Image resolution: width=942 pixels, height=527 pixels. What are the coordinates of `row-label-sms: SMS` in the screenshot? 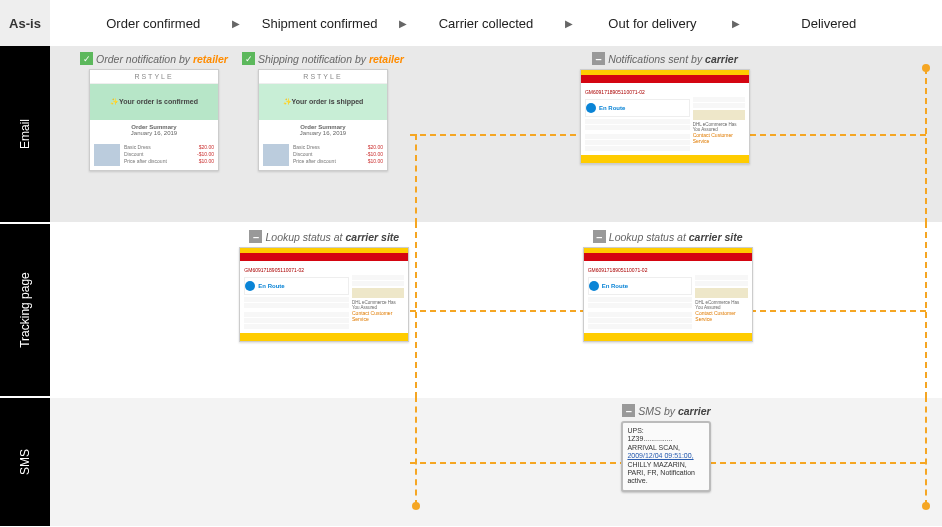 It's located at (25, 462).